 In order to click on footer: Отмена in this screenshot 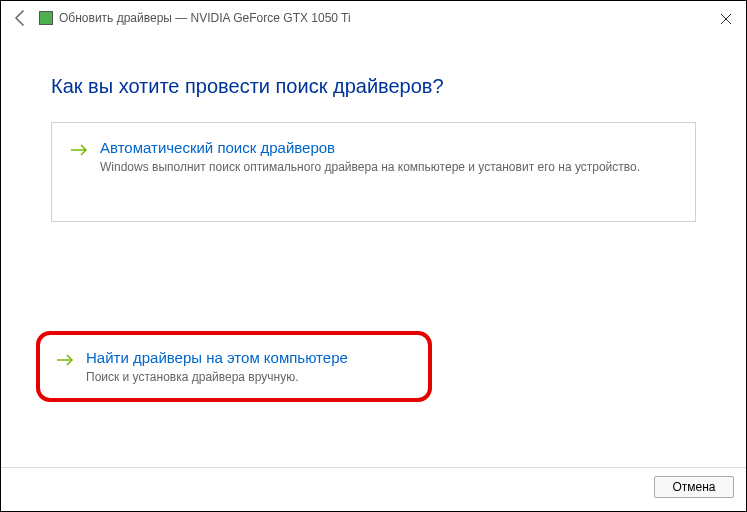, I will do `click(374, 486)`.